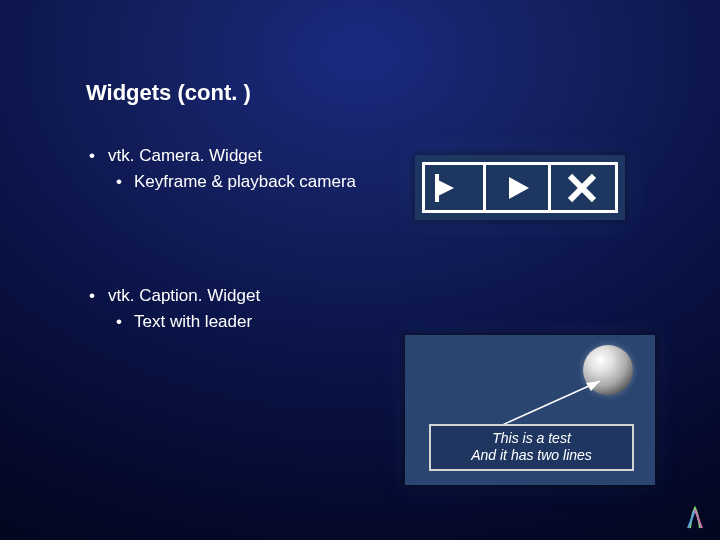 The width and height of the screenshot is (720, 540). I want to click on caption-widget-illustration: This is a test And it has two lines, so click(530, 410).